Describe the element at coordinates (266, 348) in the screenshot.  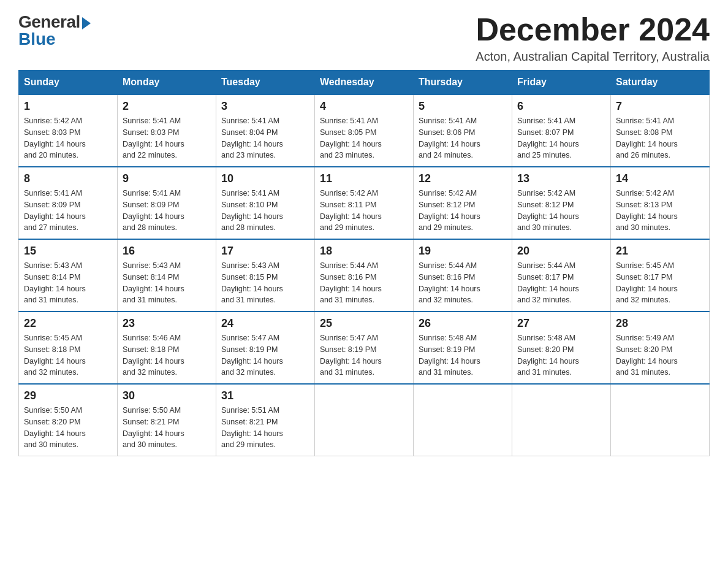
I see `calendar-cell: 24 Sunrise: 5:47 AMSunset: 8:19 PMDaylig…` at that location.